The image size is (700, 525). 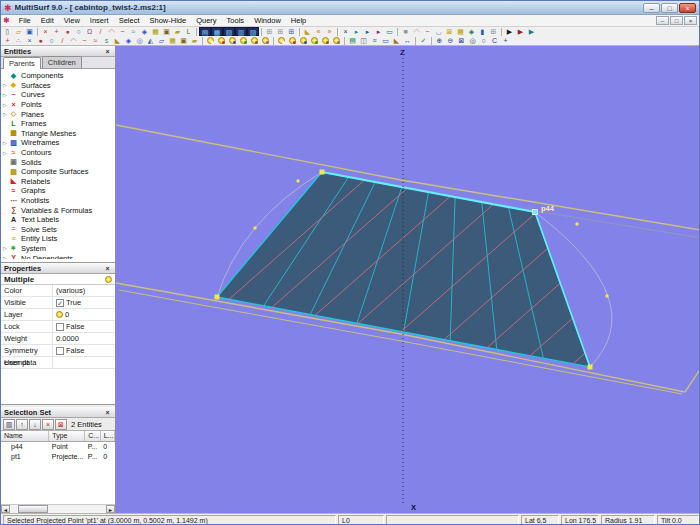 I want to click on tree-item-graphs: ≈Graphs, so click(x=58, y=191).